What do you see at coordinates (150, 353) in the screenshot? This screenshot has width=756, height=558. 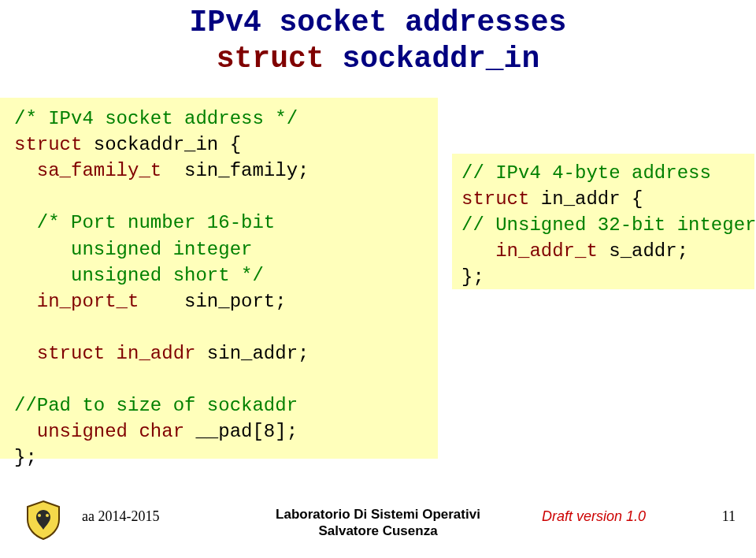 I see `code-type: in_addr` at bounding box center [150, 353].